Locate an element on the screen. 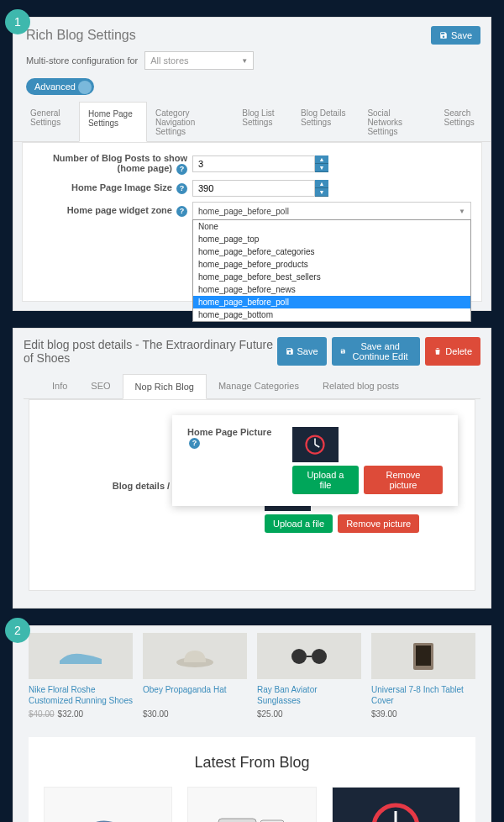  camera-icon is located at coordinates (252, 813).